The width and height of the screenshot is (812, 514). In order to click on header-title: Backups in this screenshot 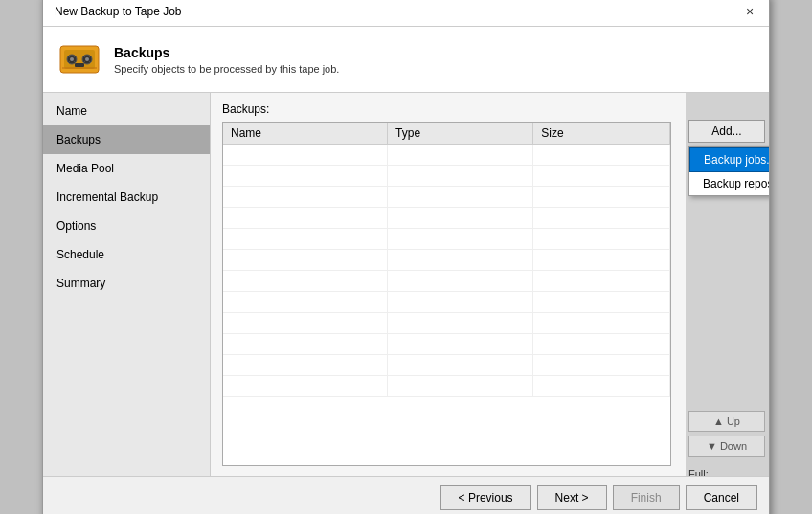, I will do `click(226, 53)`.